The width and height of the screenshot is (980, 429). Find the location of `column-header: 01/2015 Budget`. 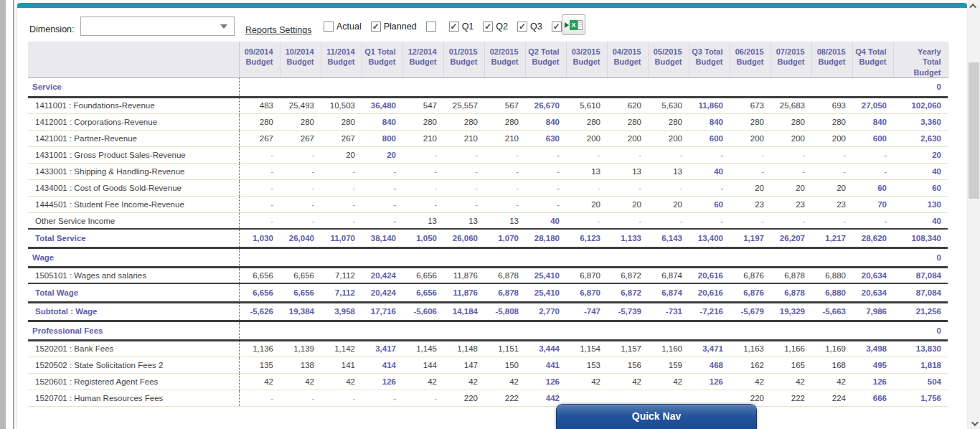

column-header: 01/2015 Budget is located at coordinates (463, 60).